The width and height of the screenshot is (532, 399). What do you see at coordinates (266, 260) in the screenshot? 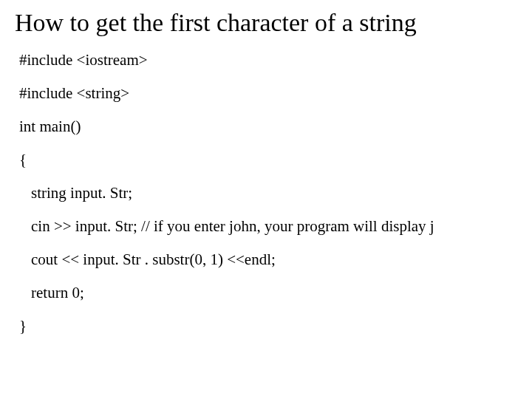
I see `code-line-cout: cout << input. Str . substr(0, 1) <<endl…` at bounding box center [266, 260].